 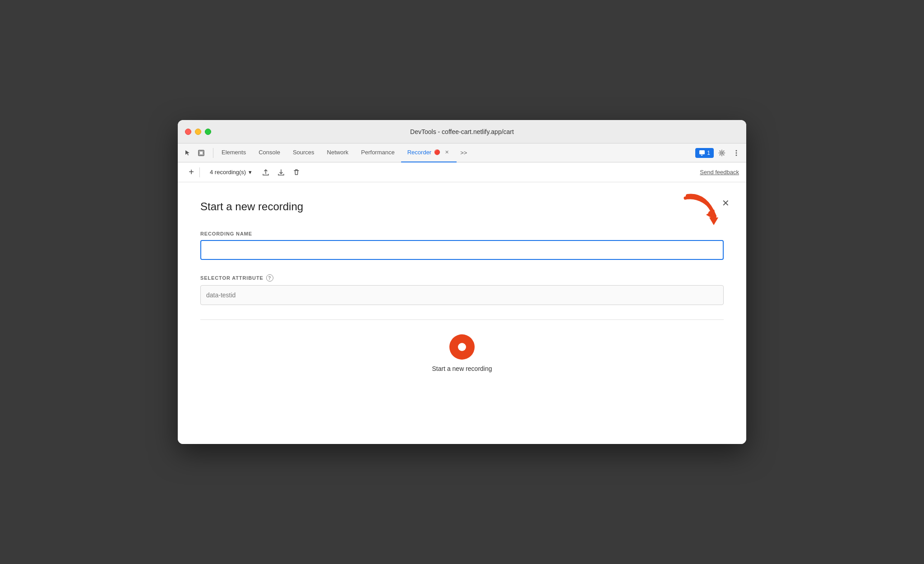 I want to click on tabs-container: Elements Console Sources Network Perform…, so click(x=455, y=153).